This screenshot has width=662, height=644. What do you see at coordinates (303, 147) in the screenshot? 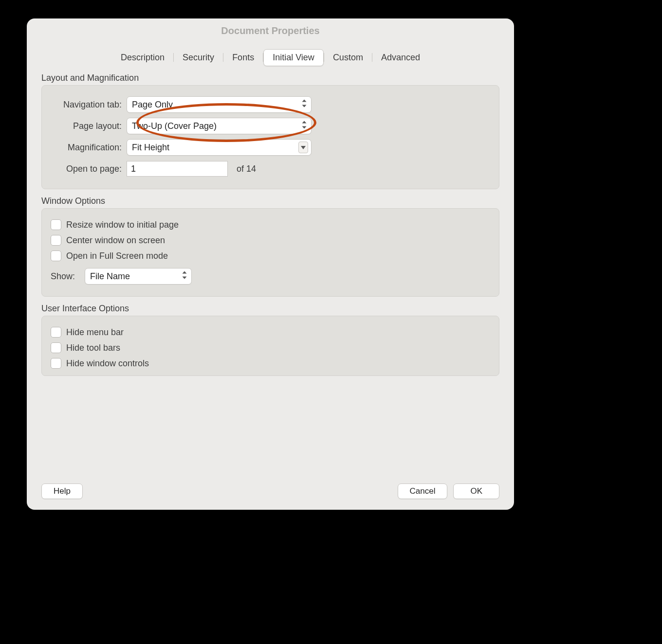
I see `dropdown-arrow-icon` at bounding box center [303, 147].